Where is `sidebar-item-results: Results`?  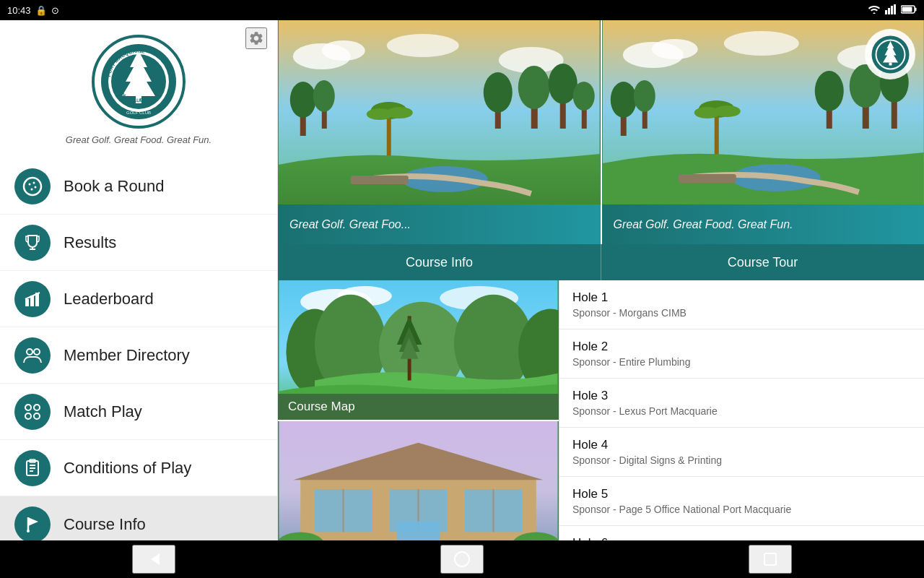
sidebar-item-results: Results is located at coordinates (139, 243).